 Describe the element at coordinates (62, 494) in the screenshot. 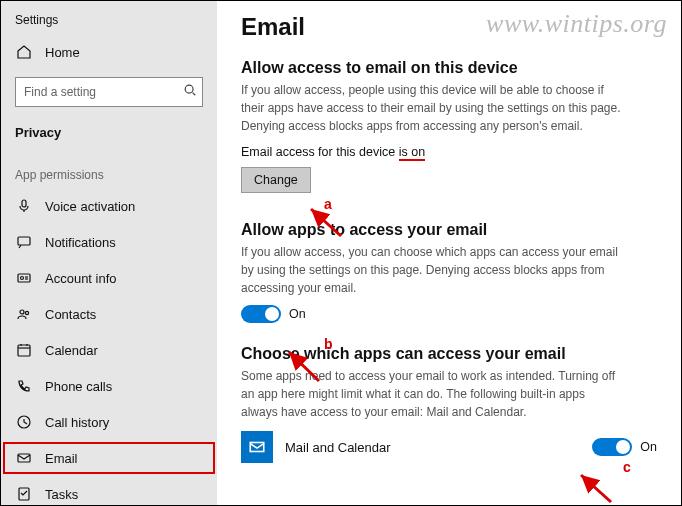

I see `nav-label: Tasks` at that location.